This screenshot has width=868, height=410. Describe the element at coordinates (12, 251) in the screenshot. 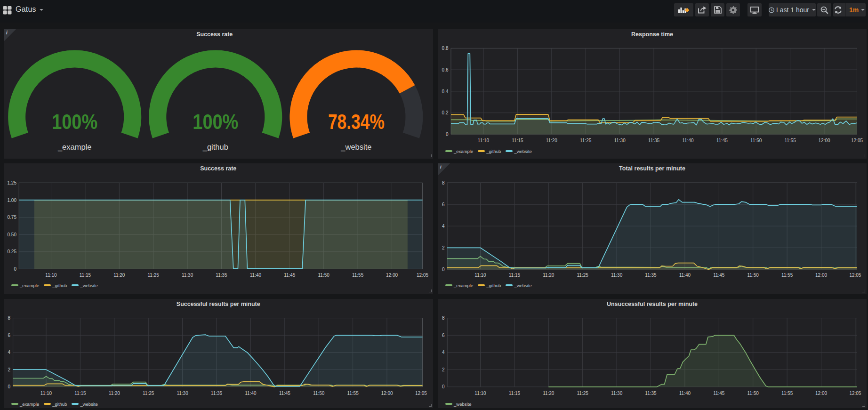

I see `svg-text: 0.25` at that location.